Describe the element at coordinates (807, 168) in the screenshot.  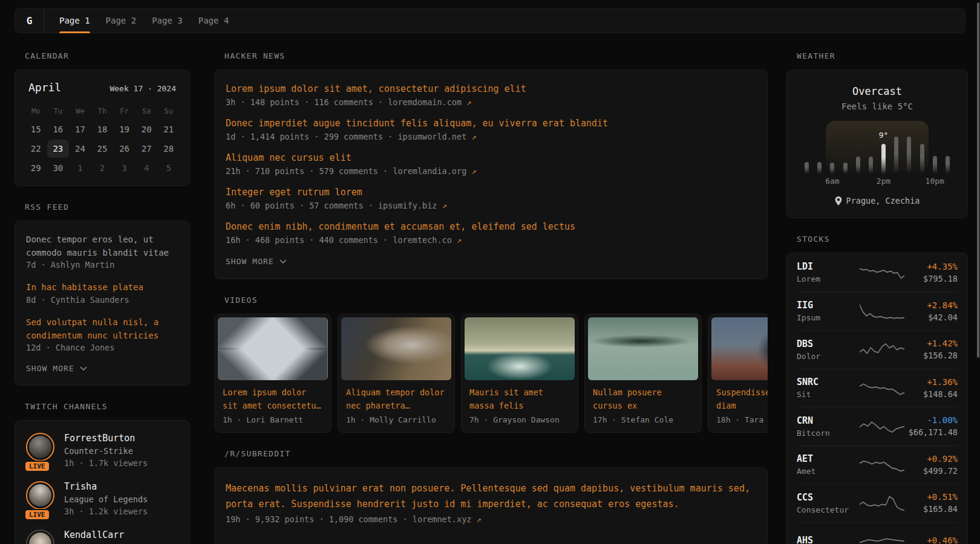
I see `weather-bar` at that location.